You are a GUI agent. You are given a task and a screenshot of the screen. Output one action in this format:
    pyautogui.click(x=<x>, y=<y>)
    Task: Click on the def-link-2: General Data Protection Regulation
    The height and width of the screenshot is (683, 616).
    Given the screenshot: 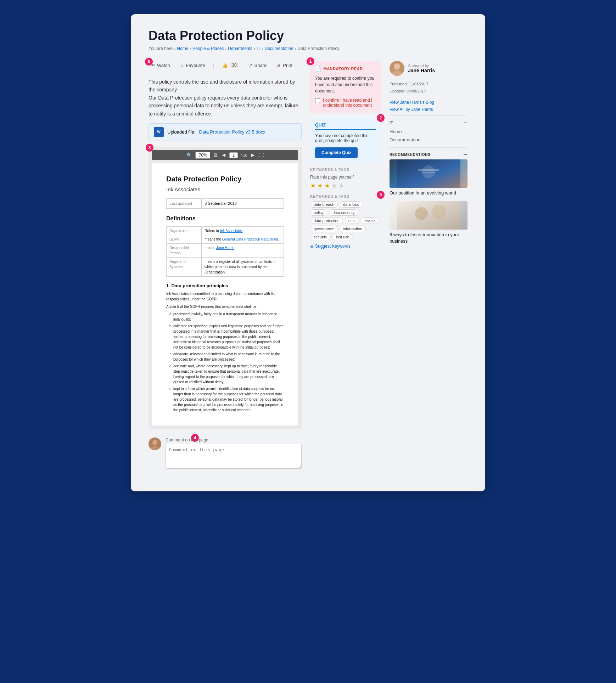 What is the action you would take?
    pyautogui.click(x=250, y=239)
    